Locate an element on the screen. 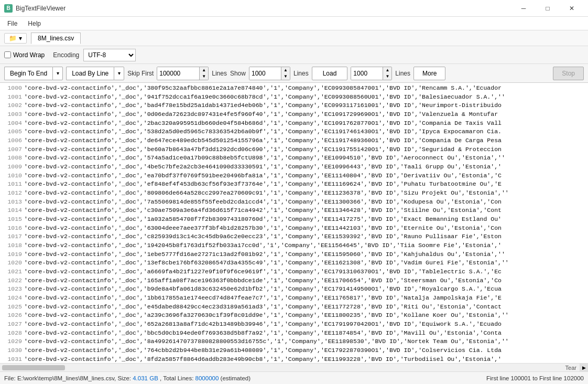 The width and height of the screenshot is (588, 384). line-number: 1008 is located at coordinates (12, 158).